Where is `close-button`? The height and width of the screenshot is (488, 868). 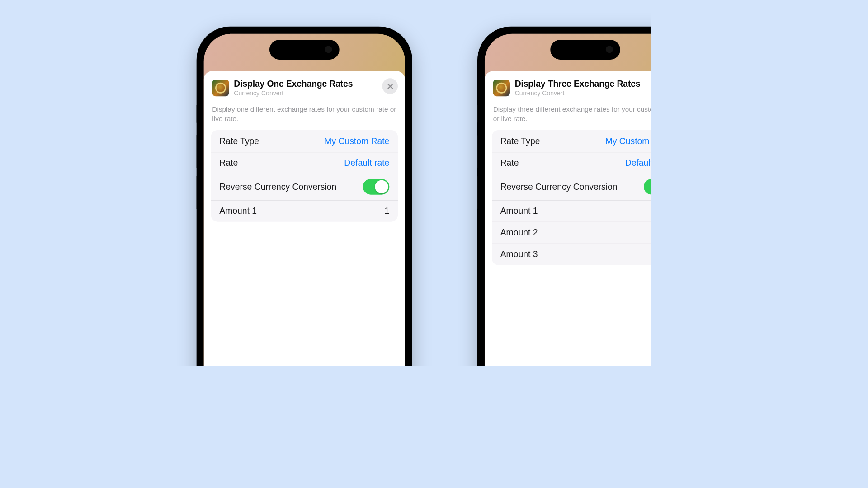
close-button is located at coordinates (390, 86).